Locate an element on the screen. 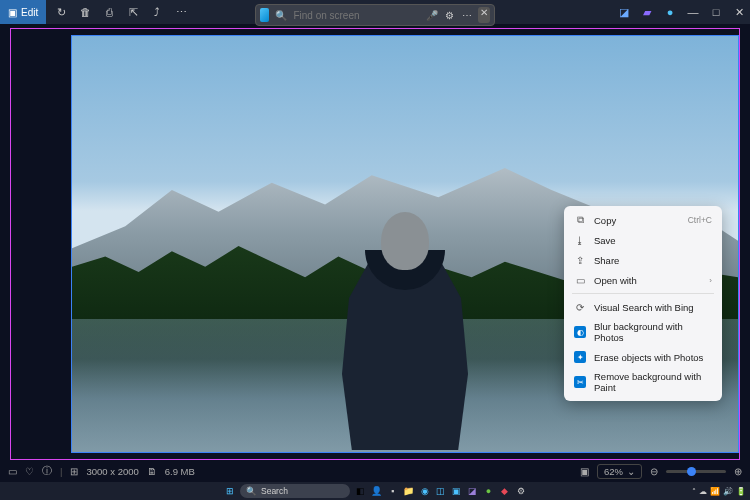 This screenshot has height=500, width=750. mic-icon: 🎤 is located at coordinates (432, 16).